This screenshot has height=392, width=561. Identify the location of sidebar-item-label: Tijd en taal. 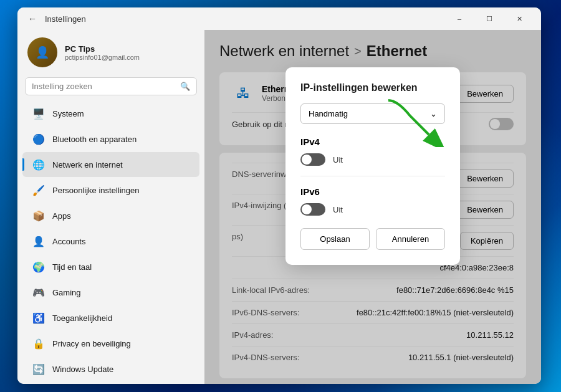
(72, 267).